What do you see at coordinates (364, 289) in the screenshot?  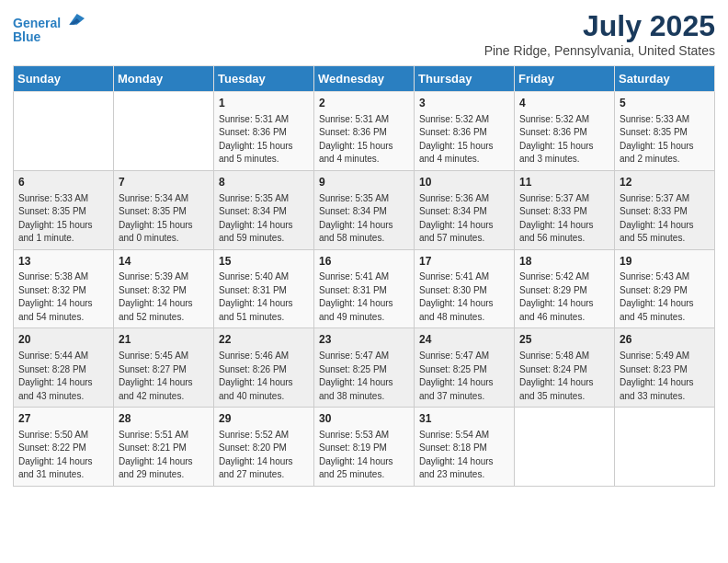 I see `calendar-week-3: 13Sunrise: 5:38 AM Sunset: 8:32 PM Dayli…` at bounding box center [364, 289].